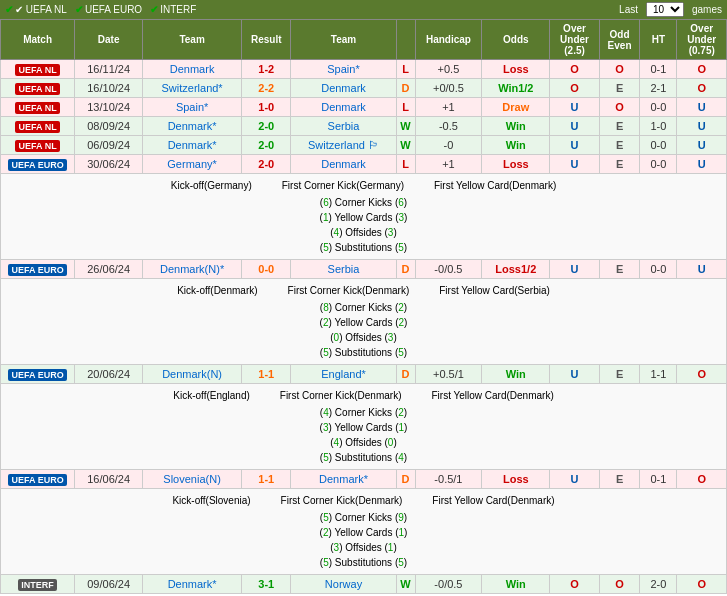  Describe the element at coordinates (109, 164) in the screenshot. I see `cell-date: 30/06/24` at that location.